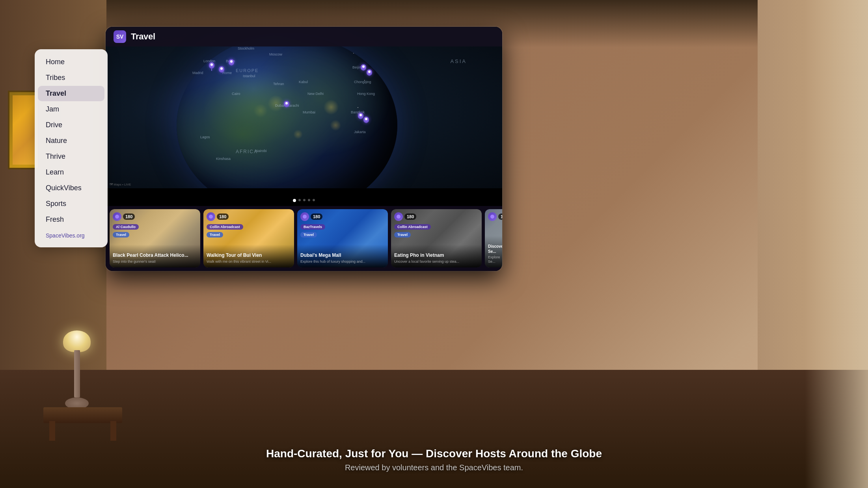 This screenshot has height=488, width=868. Describe the element at coordinates (304, 239) in the screenshot. I see `cards-row: 180 Al Caudullo Travel Black Pearl Cobra…` at that location.